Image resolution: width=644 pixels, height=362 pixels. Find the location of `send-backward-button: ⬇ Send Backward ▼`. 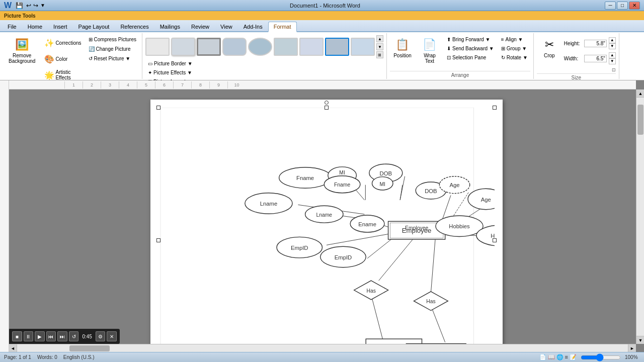

send-backward-button: ⬇ Send Backward ▼ is located at coordinates (470, 48).